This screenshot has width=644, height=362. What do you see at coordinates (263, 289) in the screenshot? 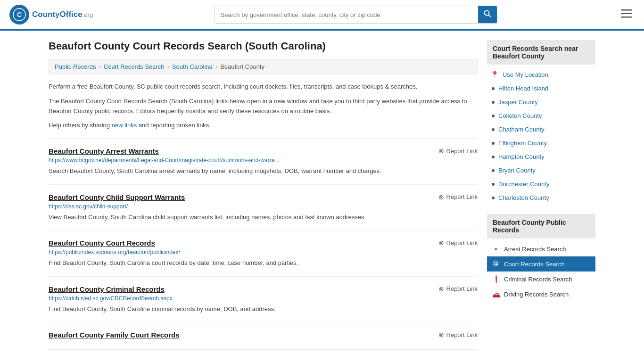
I see `result-header: Beaufort County Criminal Records ⊗ Repor…` at bounding box center [263, 289].